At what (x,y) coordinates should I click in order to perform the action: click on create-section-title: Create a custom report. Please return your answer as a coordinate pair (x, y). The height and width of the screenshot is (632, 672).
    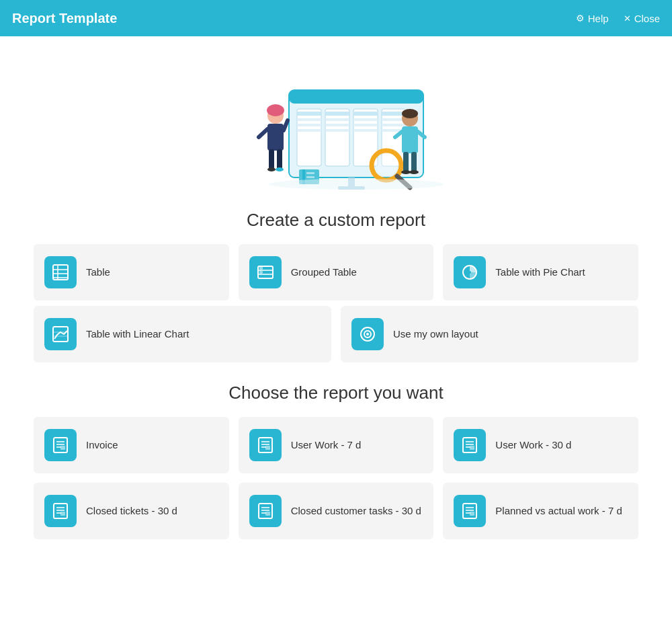
    Looking at the image, I should click on (336, 221).